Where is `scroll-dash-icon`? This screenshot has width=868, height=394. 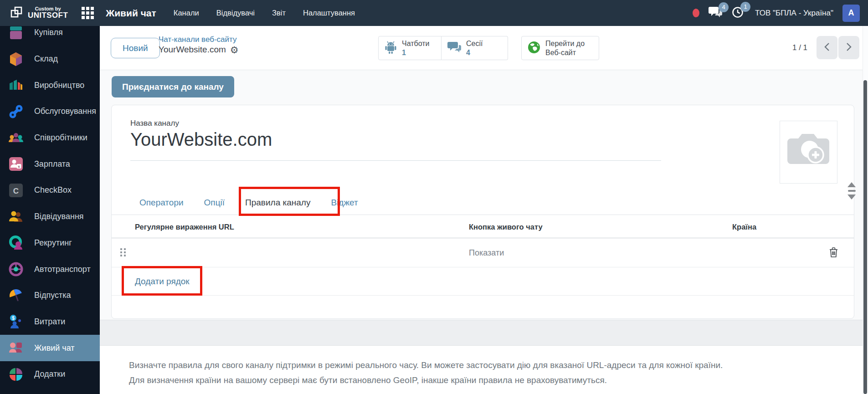
scroll-dash-icon is located at coordinates (852, 191).